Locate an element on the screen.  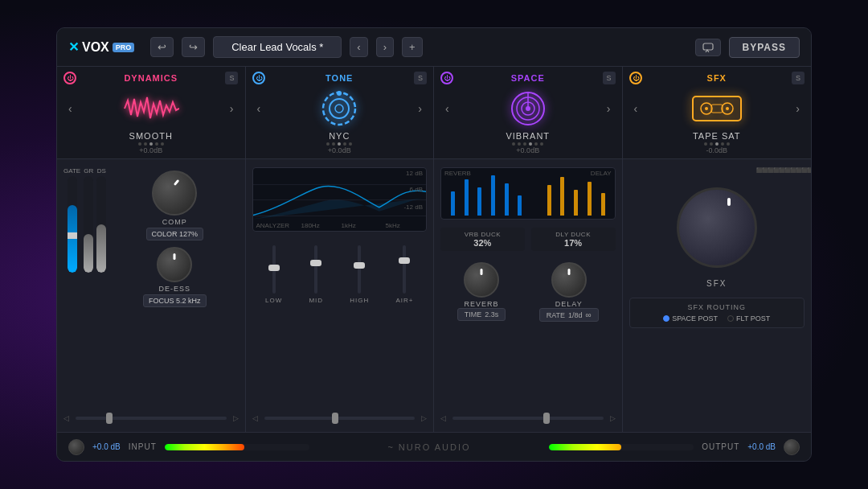
output-label: OUTPUT is located at coordinates (720, 447).